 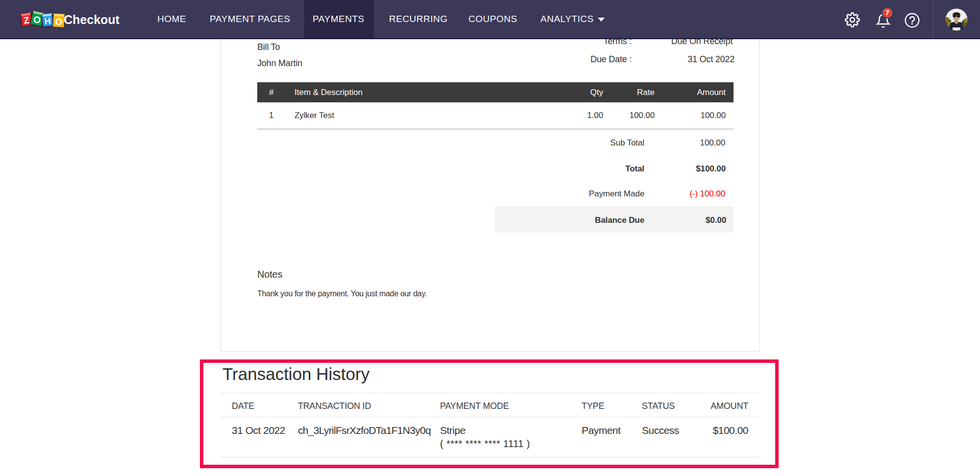 What do you see at coordinates (59, 22) in the screenshot?
I see `svg-text: O` at bounding box center [59, 22].